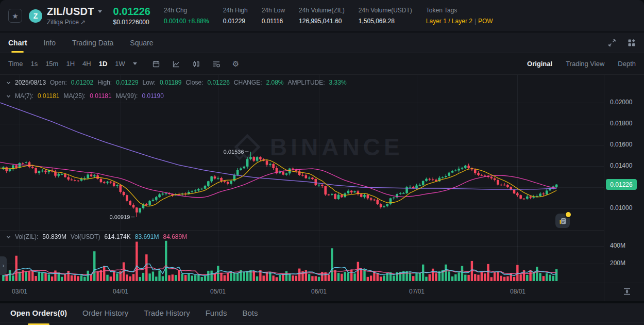 The width and height of the screenshot is (644, 325). Describe the element at coordinates (218, 83) in the screenshot. I see `ohlc-close: 0.01226` at that location.